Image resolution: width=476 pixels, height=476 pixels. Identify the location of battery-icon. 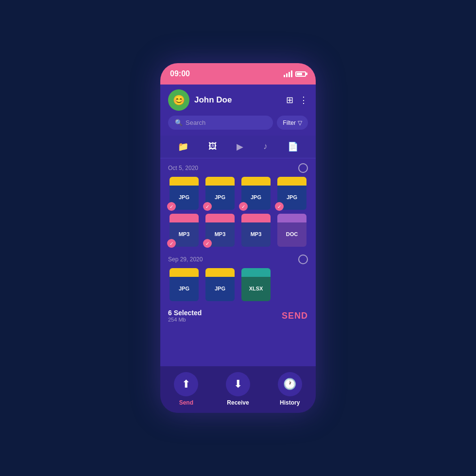
(301, 74).